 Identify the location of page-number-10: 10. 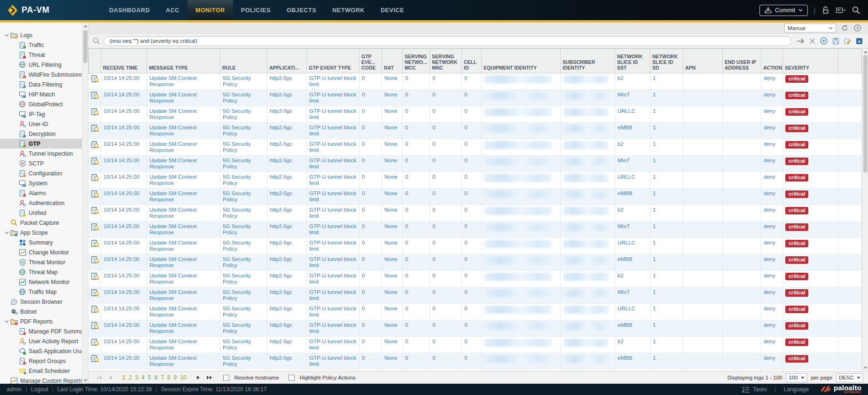
(183, 378).